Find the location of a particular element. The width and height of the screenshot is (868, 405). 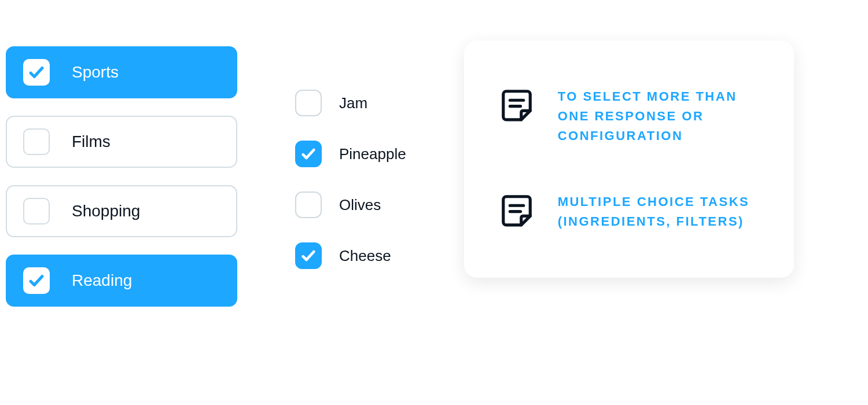

checkbox-label: Reading is located at coordinates (102, 281).